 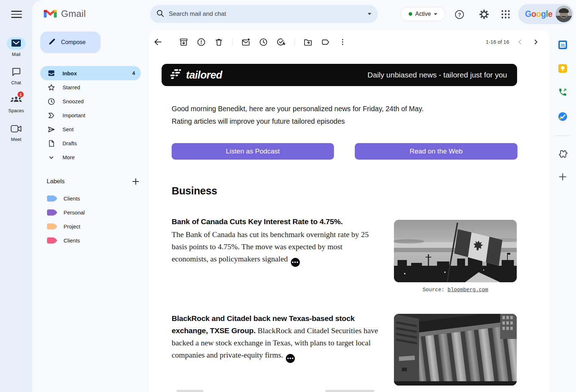 I want to click on label-item-personal: Personal, so click(x=90, y=212).